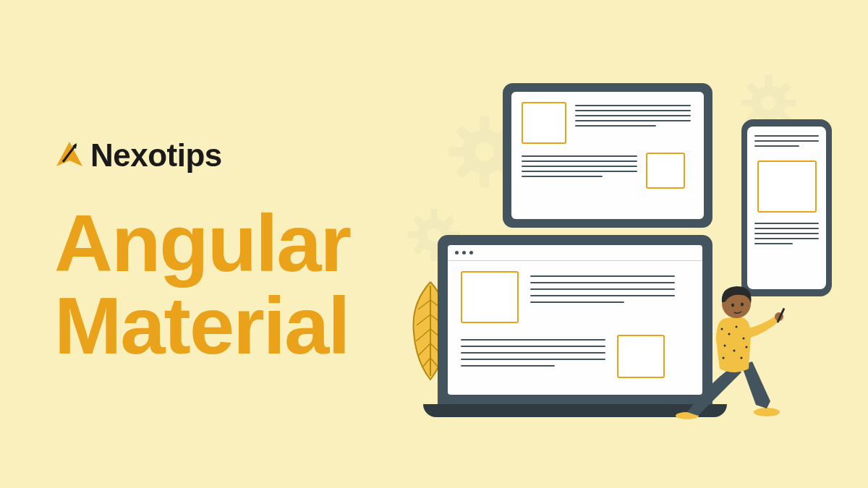  Describe the element at coordinates (203, 155) in the screenshot. I see `brand-block: Nexotips` at that location.